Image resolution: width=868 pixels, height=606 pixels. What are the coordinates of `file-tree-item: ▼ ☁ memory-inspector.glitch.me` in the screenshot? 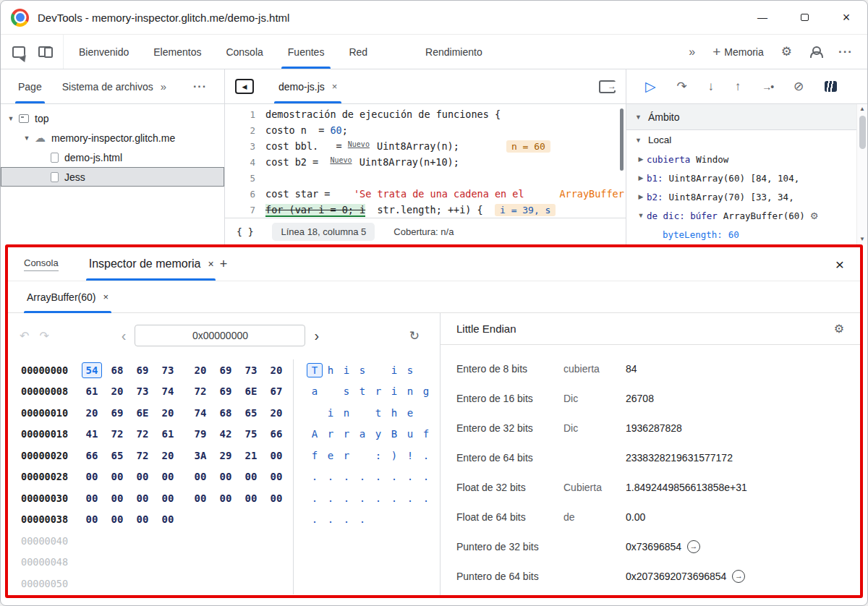 It's located at (113, 137).